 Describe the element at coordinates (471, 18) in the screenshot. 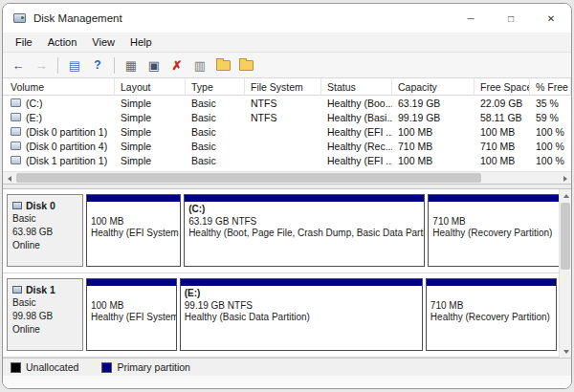

I see `minimize-button: ─` at that location.